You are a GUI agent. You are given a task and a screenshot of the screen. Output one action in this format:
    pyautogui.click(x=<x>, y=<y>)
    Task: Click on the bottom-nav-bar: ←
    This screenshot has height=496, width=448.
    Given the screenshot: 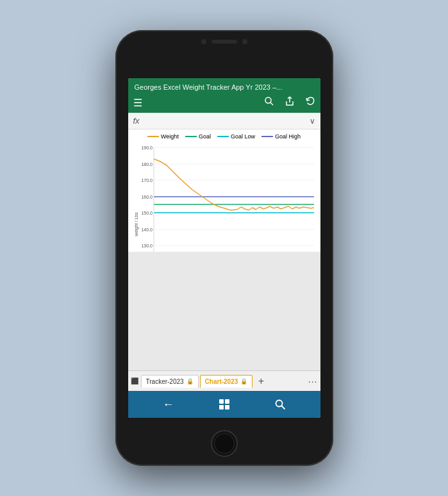 What is the action you would take?
    pyautogui.click(x=224, y=404)
    